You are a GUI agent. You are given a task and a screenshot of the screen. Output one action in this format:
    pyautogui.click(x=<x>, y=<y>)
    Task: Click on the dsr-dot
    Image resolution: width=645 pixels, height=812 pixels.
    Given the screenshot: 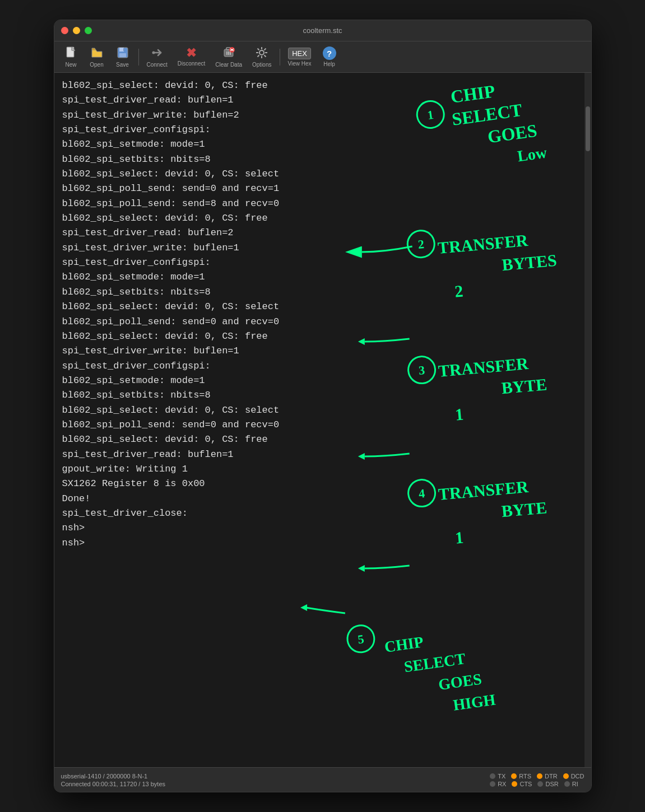 What is the action you would take?
    pyautogui.click(x=540, y=784)
    